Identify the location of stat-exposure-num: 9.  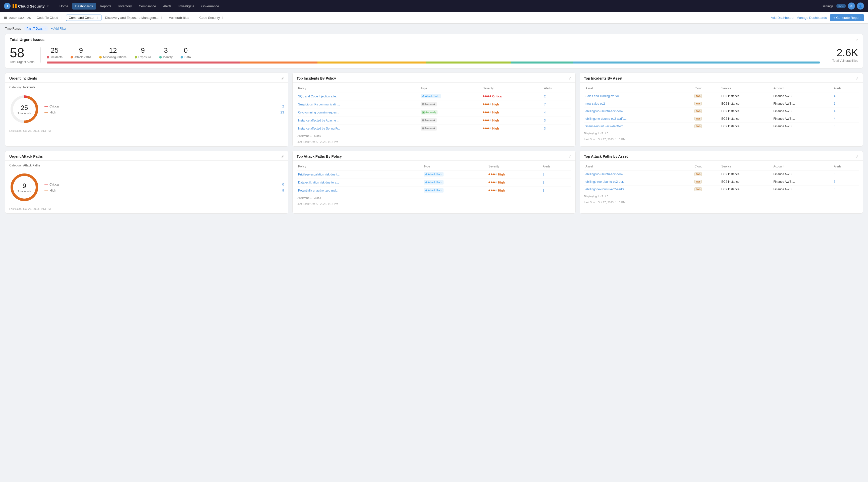
(143, 51).